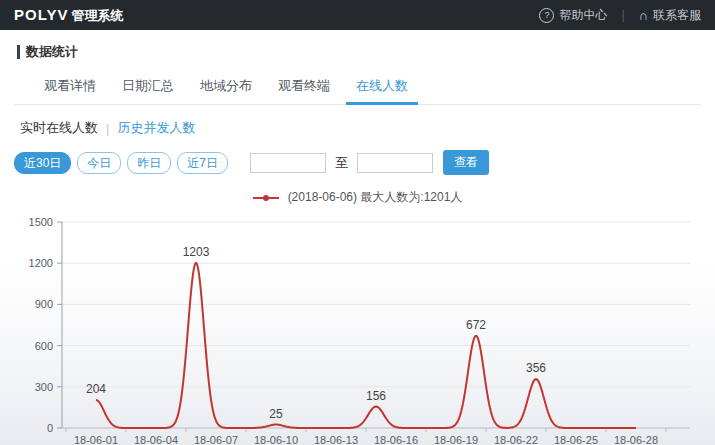 The height and width of the screenshot is (445, 715). What do you see at coordinates (276, 440) in the screenshot?
I see `x-axis-label: 18-06-10` at bounding box center [276, 440].